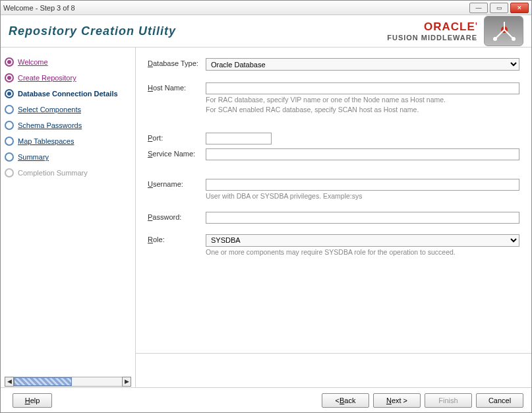 The width and height of the screenshot is (532, 413). Describe the element at coordinates (448, 400) in the screenshot. I see `finish-button: Finish` at that location.